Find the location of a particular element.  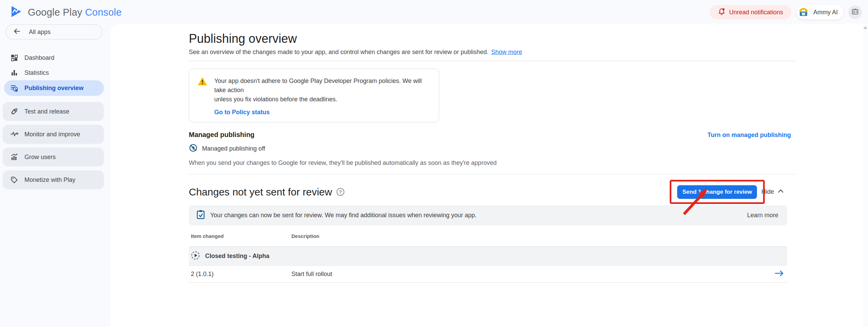

scroll-up-arrow-icon is located at coordinates (865, 28).